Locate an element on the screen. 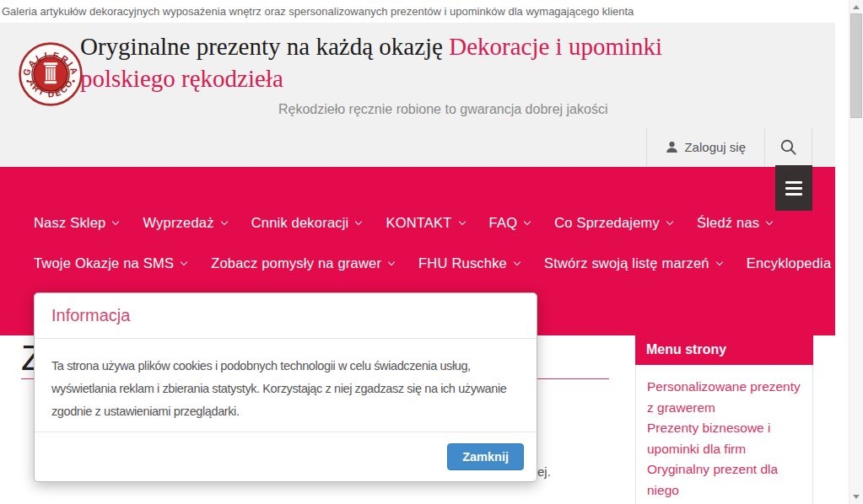 The height and width of the screenshot is (504, 863). nav-item-label: Co Sprzedajemy is located at coordinates (607, 223).